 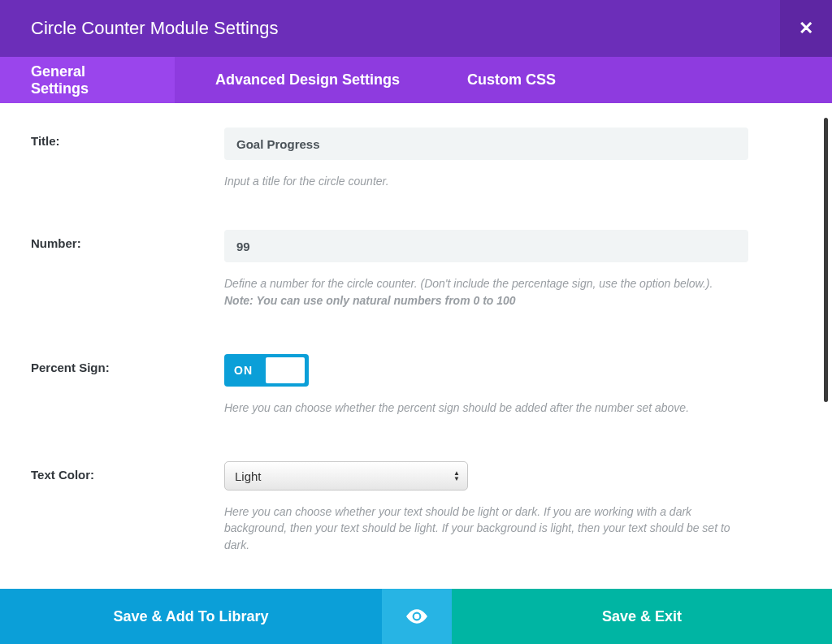 What do you see at coordinates (806, 28) in the screenshot?
I see `close-button: ✕` at bounding box center [806, 28].